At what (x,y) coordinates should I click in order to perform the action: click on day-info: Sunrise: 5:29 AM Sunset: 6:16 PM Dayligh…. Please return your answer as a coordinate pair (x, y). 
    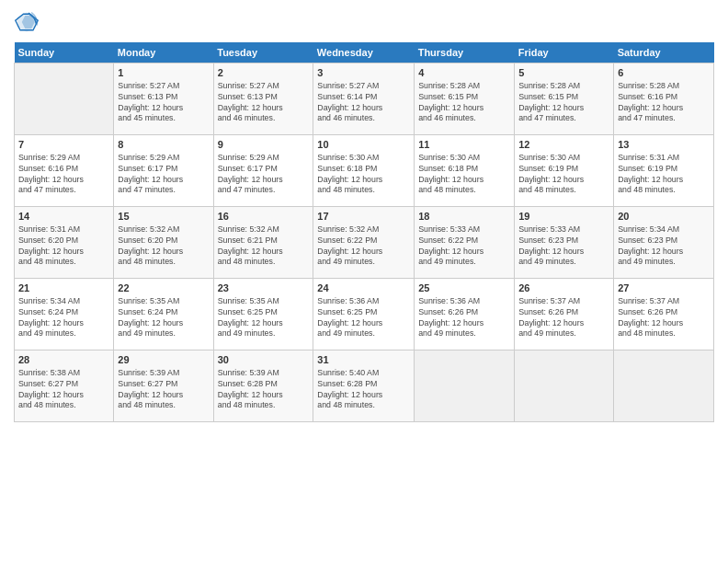
    Looking at the image, I should click on (64, 175).